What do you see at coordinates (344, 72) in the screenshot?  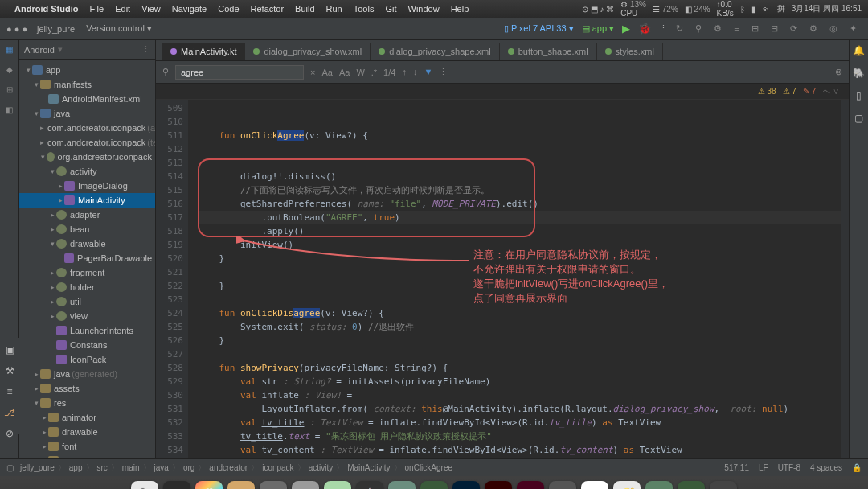 I see `find-options: ×AaAaW.*` at bounding box center [344, 72].